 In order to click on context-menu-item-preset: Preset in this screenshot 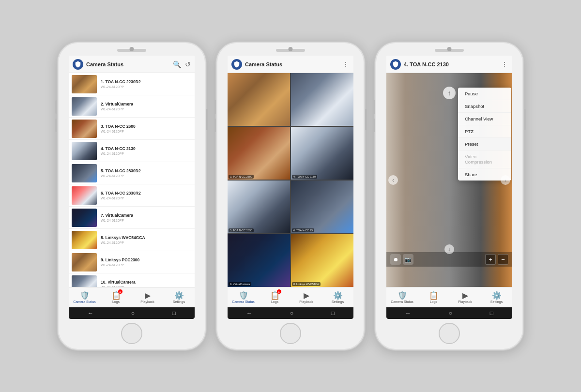, I will do `click(485, 144)`.